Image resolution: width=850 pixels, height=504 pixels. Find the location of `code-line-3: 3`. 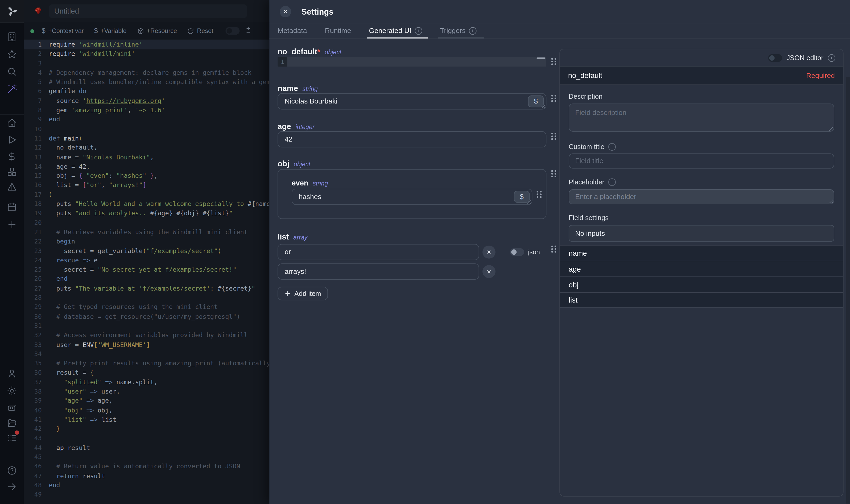

code-line-3: 3 is located at coordinates (147, 64).